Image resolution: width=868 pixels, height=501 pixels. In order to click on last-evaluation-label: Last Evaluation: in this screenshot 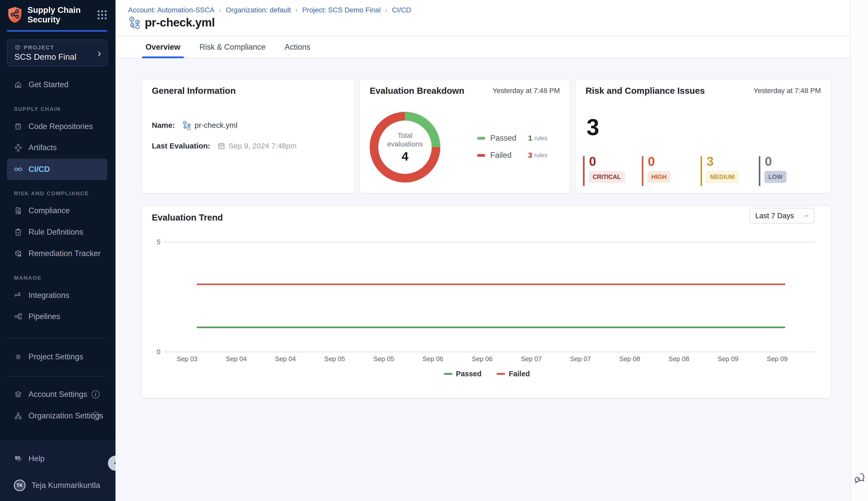, I will do `click(181, 146)`.